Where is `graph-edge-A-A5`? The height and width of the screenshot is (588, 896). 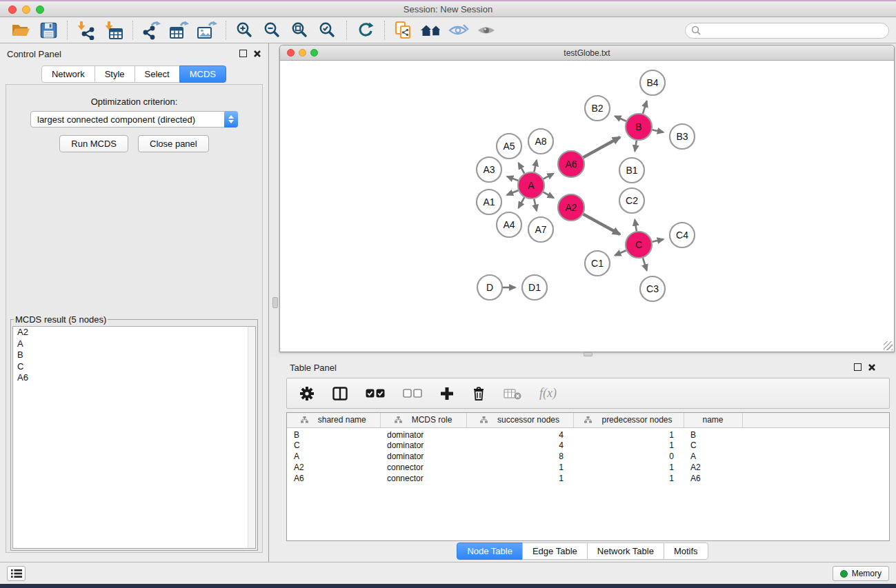
graph-edge-A-A5 is located at coordinates (521, 168).